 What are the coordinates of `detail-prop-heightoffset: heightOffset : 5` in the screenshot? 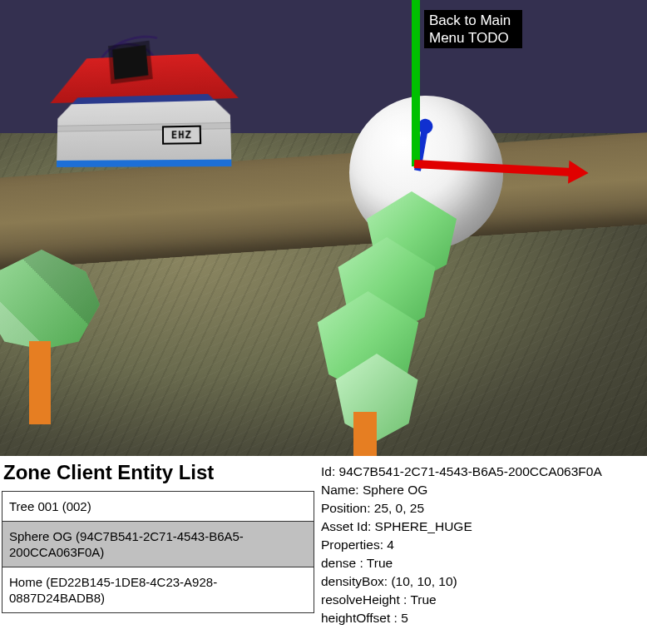 It's located at (482, 618).